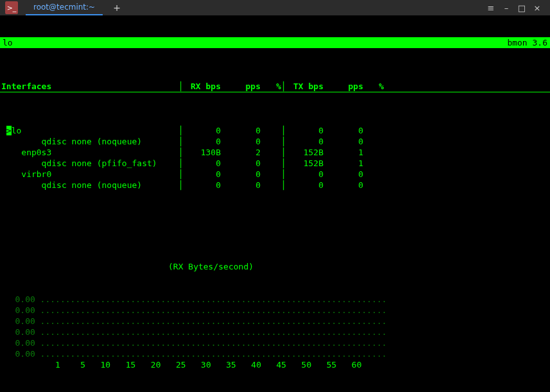 The height and width of the screenshot is (392, 550). I want to click on terminal-app-icon: >_, so click(12, 8).